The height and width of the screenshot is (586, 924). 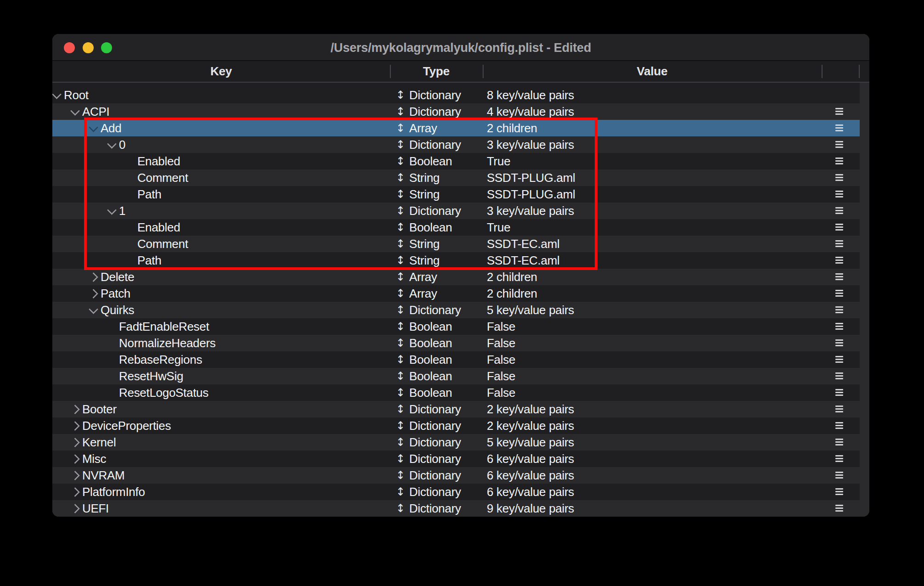 What do you see at coordinates (96, 112) in the screenshot?
I see `key-cell: ACPI` at bounding box center [96, 112].